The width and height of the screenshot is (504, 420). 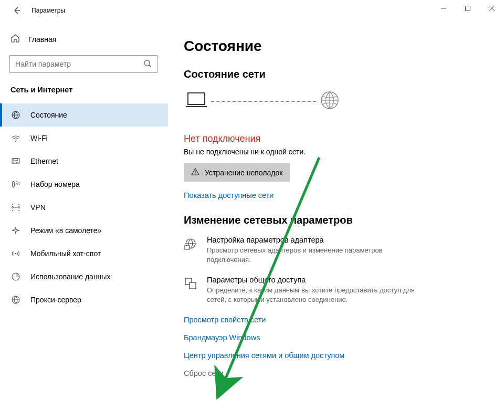 I want to click on network-status-heading: Состояние сети, so click(x=336, y=75).